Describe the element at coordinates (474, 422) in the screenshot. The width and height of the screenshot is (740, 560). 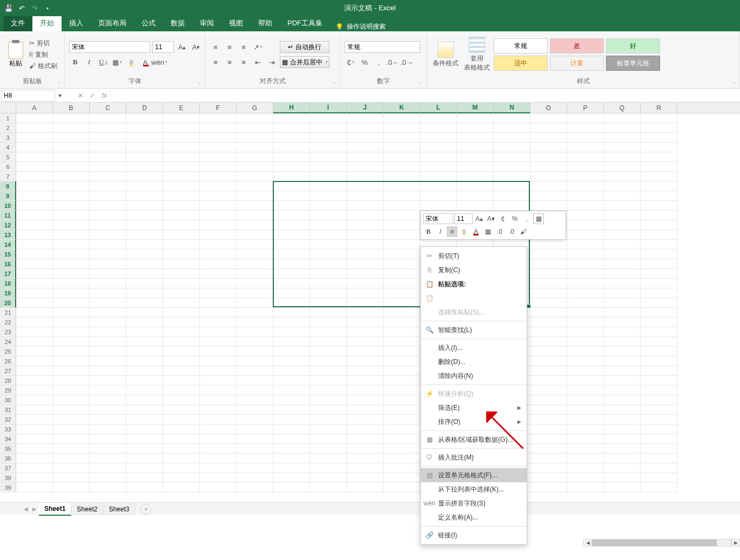
I see `ctx-sort: 排序(O)▶` at that location.